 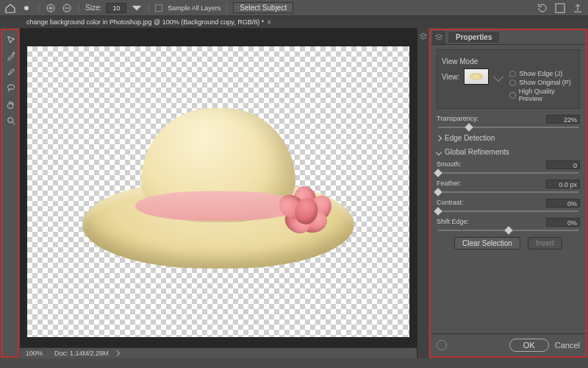 I want to click on contrast-value: 0%, so click(x=563, y=203).